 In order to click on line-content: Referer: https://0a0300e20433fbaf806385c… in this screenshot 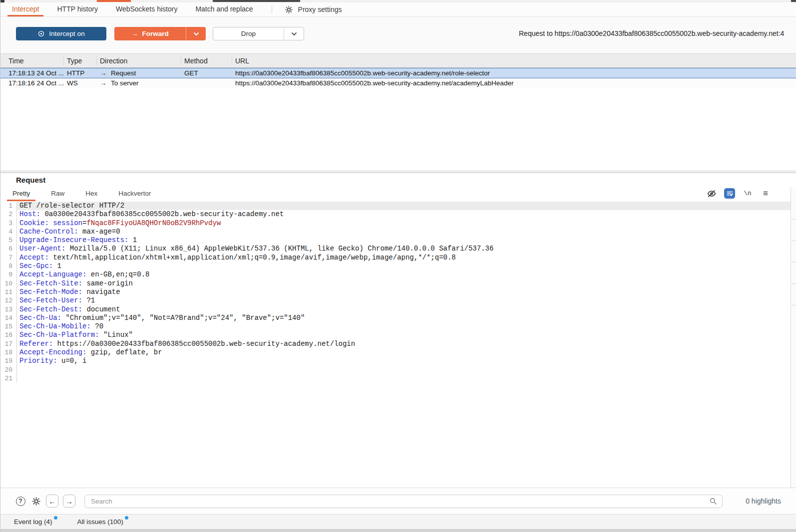, I will do `click(403, 344)`.